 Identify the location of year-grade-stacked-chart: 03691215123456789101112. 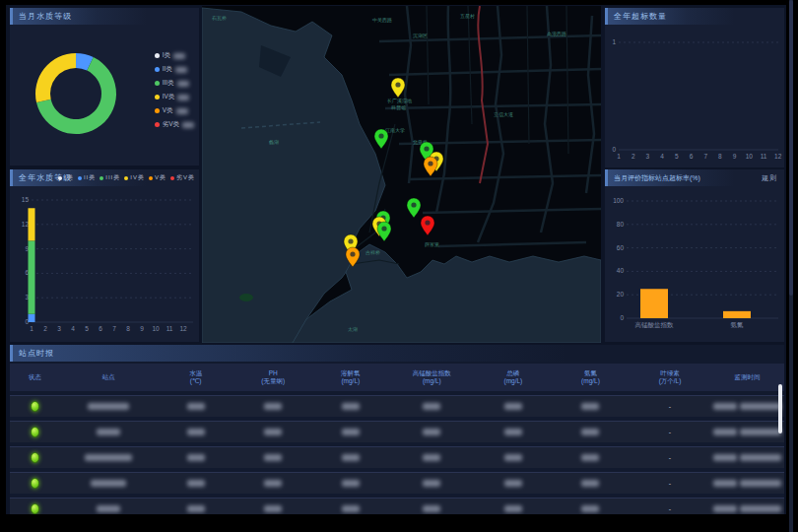
(104, 264).